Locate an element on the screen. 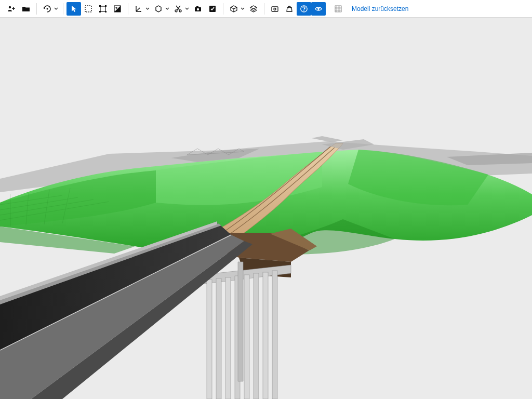 The height and width of the screenshot is (399, 532). toolbar-group-view is located at coordinates (307, 8).